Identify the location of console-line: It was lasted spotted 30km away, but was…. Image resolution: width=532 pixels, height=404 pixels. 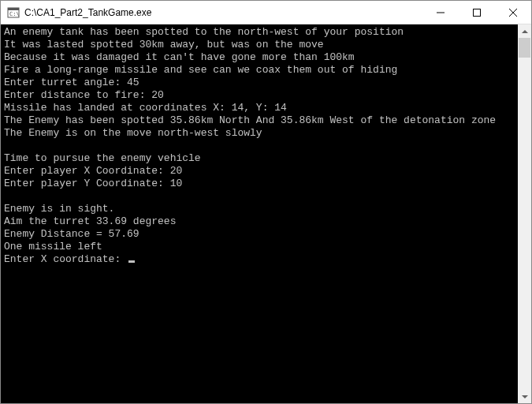
(259, 45).